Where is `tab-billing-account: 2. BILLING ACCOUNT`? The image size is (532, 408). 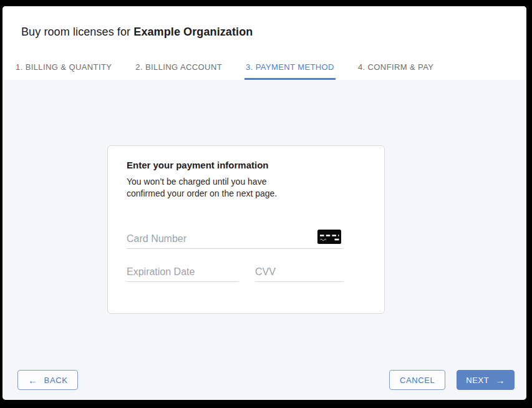
tab-billing-account: 2. BILLING ACCOUNT is located at coordinates (178, 71).